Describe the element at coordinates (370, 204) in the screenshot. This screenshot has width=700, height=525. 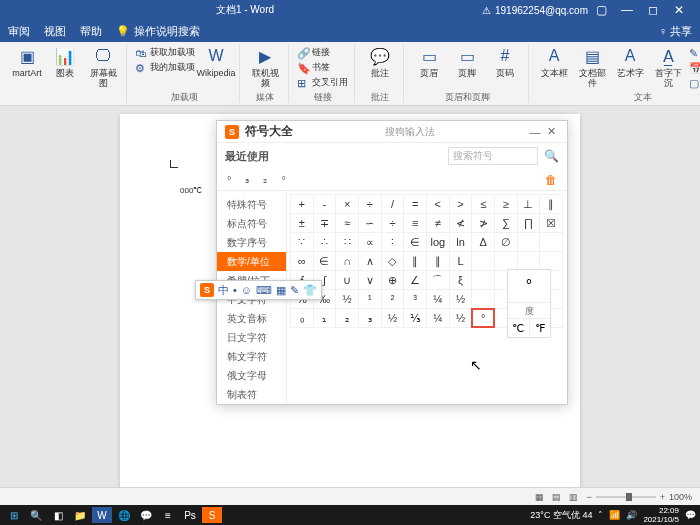
I see `symbol-cell: ÷` at that location.